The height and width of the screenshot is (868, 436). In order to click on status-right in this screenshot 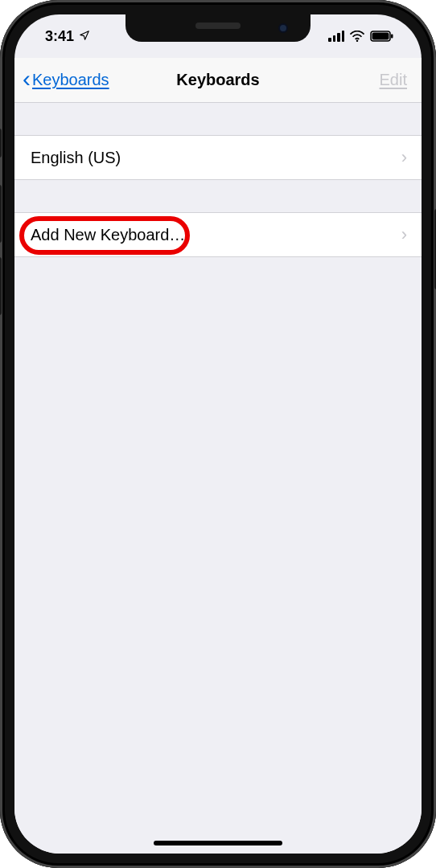, I will do `click(364, 36)`.